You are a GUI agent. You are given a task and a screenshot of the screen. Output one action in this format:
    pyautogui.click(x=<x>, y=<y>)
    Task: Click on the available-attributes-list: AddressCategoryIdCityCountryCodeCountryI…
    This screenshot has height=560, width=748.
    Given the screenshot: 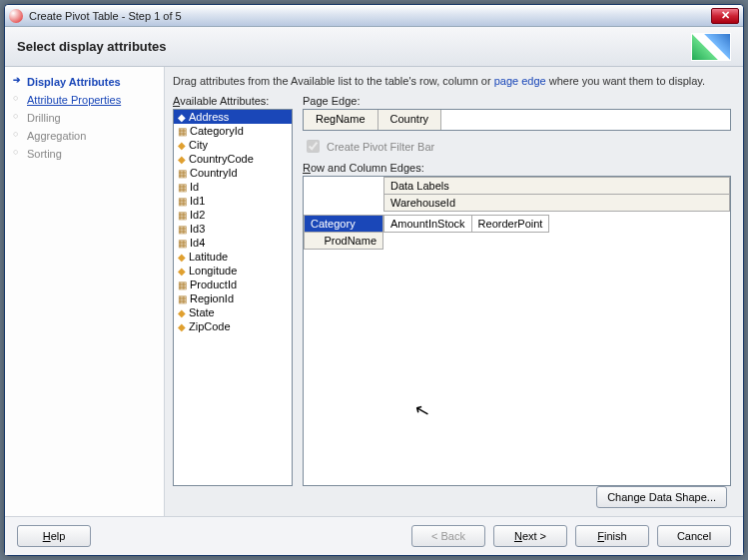 What is the action you would take?
    pyautogui.click(x=233, y=297)
    